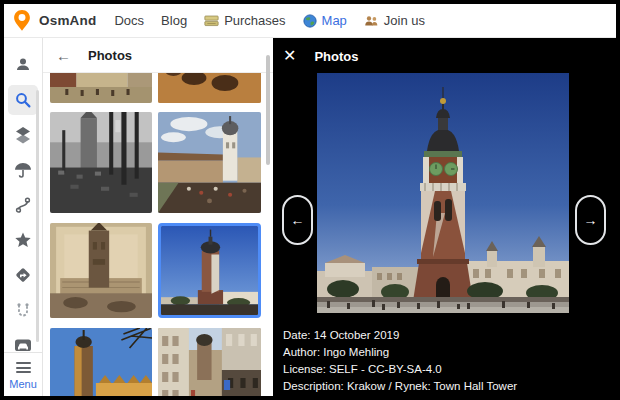 The width and height of the screenshot is (620, 400). What do you see at coordinates (23, 205) in the screenshot?
I see `route-icon` at bounding box center [23, 205].